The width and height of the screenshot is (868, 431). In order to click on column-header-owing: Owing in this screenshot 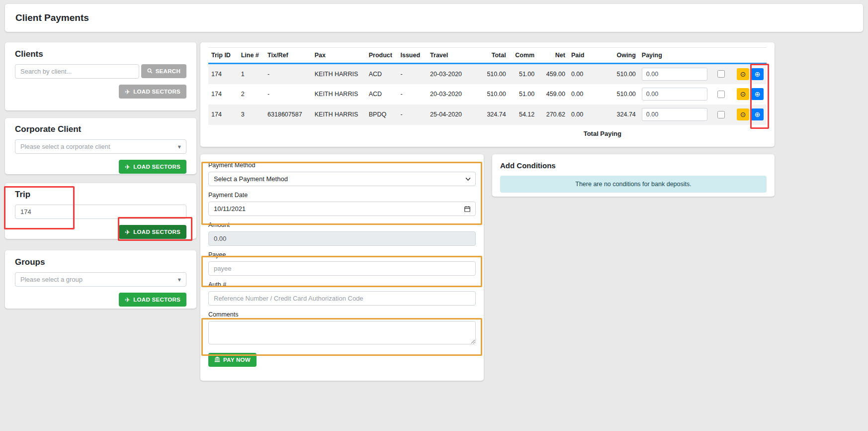, I will do `click(616, 56)`.